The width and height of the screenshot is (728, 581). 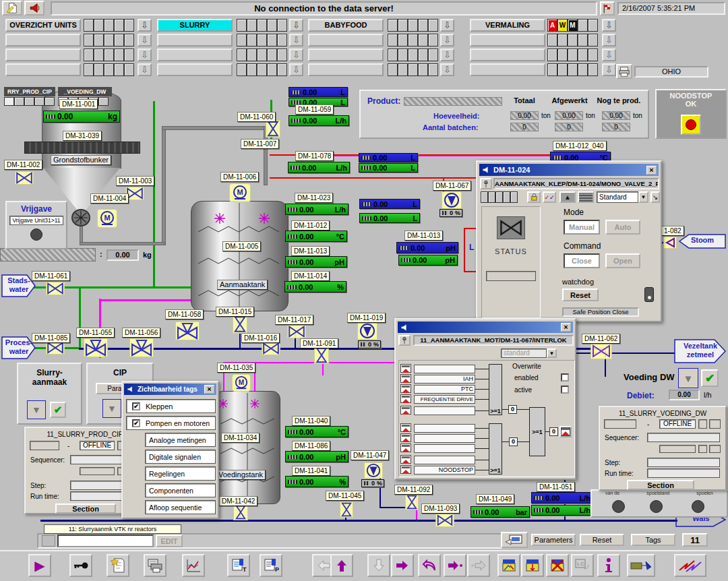 What do you see at coordinates (58, 410) in the screenshot?
I see `slurry-ok-button: ✔` at bounding box center [58, 410].